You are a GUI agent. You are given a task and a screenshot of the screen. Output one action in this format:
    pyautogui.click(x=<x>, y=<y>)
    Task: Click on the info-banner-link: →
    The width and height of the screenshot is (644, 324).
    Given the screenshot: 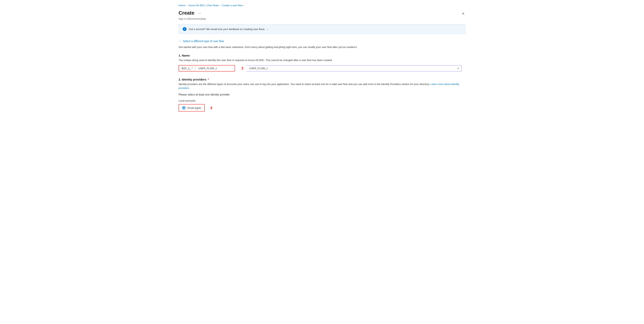 What is the action you would take?
    pyautogui.click(x=267, y=29)
    